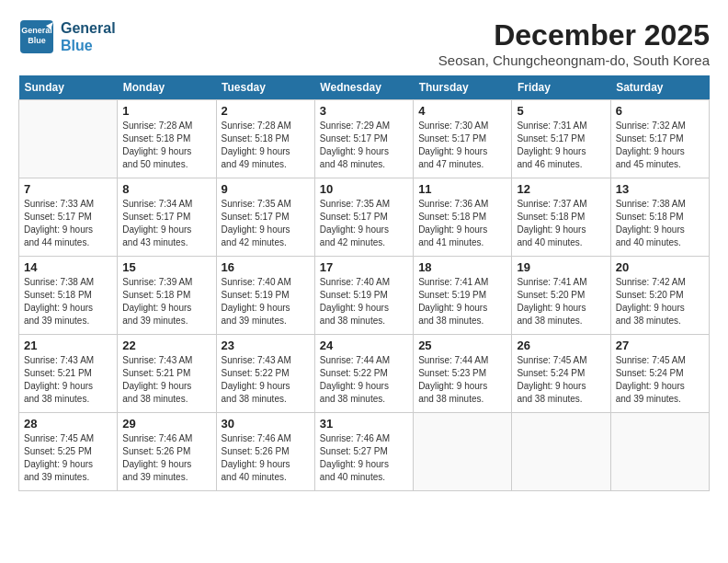  Describe the element at coordinates (167, 453) in the screenshot. I see `calendar-cell-w5-d1: 29Sunrise: 7:46 AM Sunset: 5:26 PM Dayli…` at that location.